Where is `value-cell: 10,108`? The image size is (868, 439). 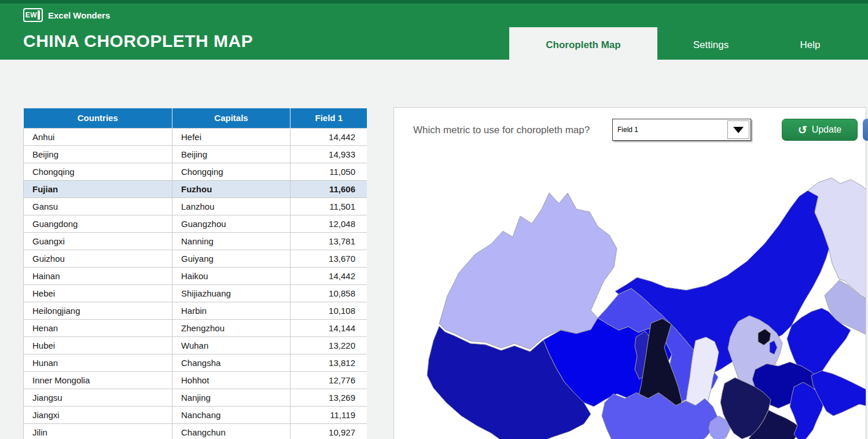 value-cell: 10,108 is located at coordinates (329, 310).